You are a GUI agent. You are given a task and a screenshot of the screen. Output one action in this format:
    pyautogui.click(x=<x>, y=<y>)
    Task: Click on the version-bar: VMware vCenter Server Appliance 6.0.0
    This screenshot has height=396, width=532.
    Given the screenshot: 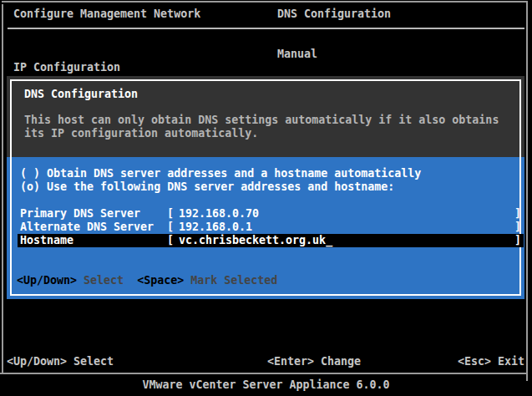 What is the action you would take?
    pyautogui.click(x=266, y=385)
    